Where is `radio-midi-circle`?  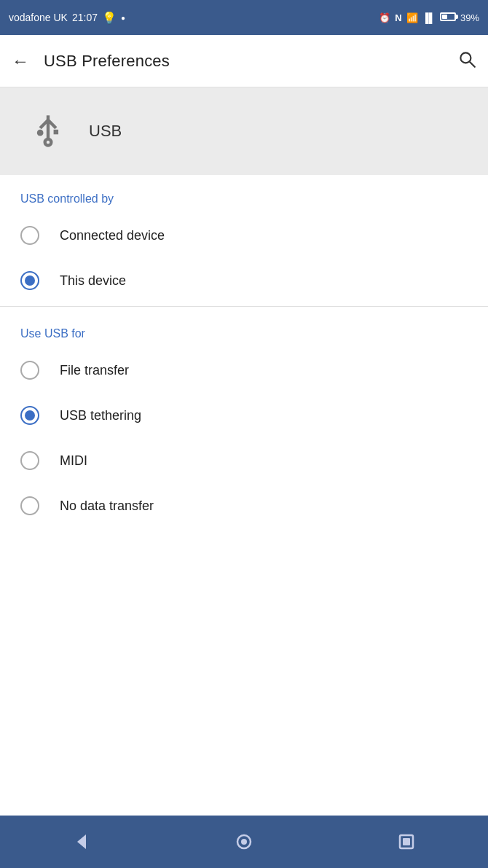
radio-midi-circle is located at coordinates (30, 461).